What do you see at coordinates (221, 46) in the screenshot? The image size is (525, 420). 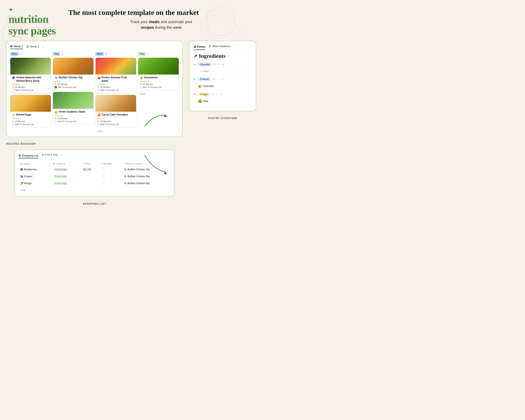 I see `meal-db-label: Meal Database` at bounding box center [221, 46].